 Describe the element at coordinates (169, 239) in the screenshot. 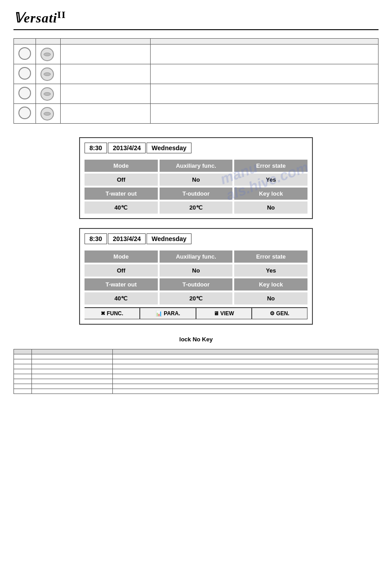

I see `panel-day-2: Wednesday` at that location.